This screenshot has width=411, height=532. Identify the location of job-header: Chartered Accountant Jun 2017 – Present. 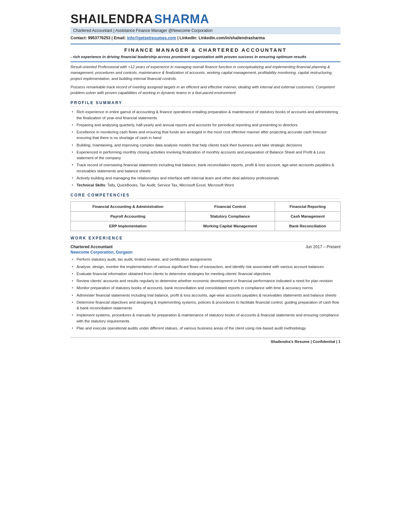
(205, 247).